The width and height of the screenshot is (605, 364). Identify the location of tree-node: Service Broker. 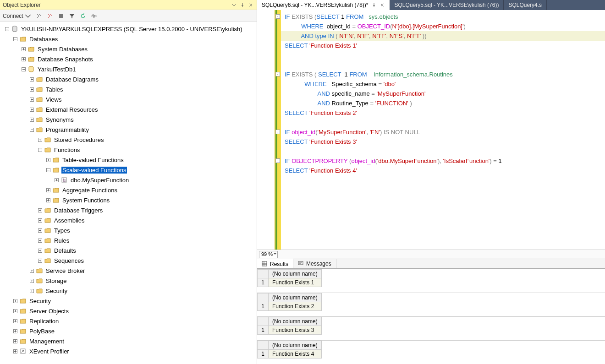
(128, 271).